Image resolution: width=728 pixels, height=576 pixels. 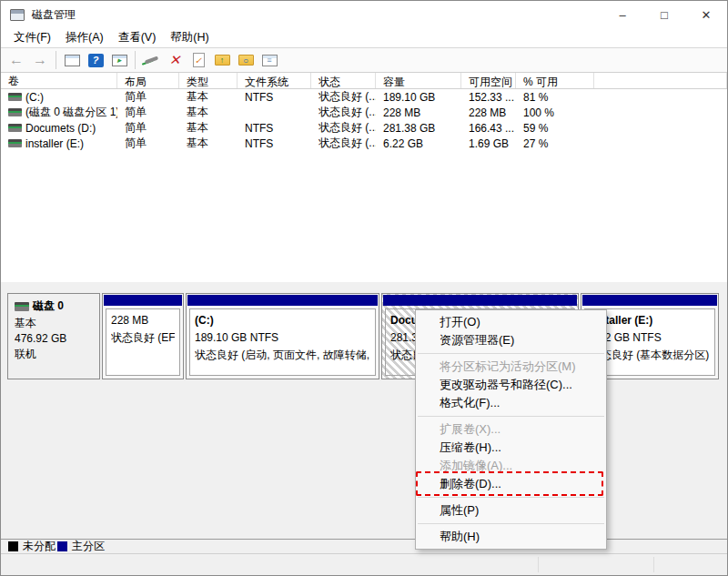 What do you see at coordinates (511, 340) in the screenshot?
I see `menu-item-explorer: 资源管理器(E)` at bounding box center [511, 340].